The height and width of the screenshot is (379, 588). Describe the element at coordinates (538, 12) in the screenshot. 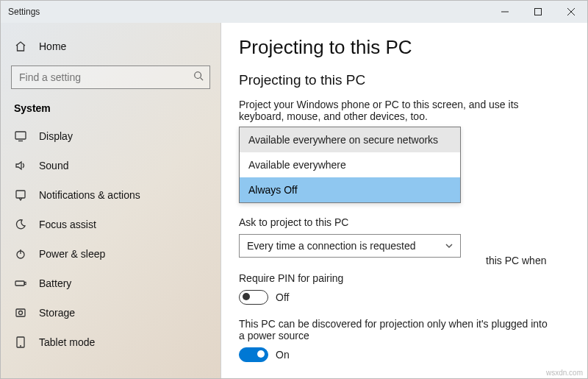

I see `maximize-button` at that location.